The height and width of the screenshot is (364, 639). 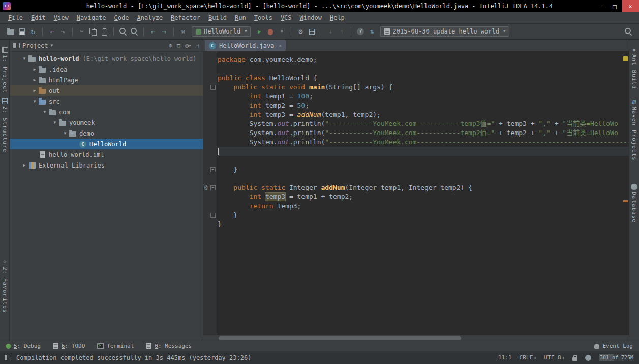 I want to click on warning-stripe-mark, so click(x=625, y=59).